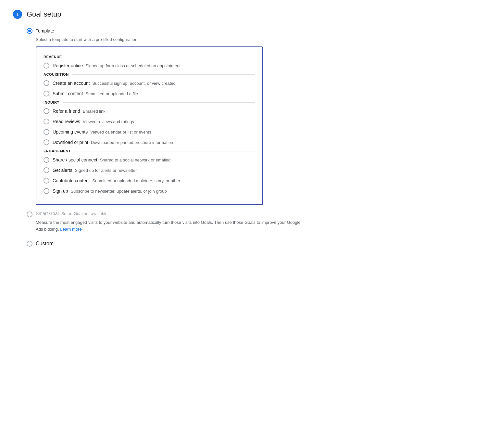 The height and width of the screenshot is (448, 487). I want to click on smart-goal-radio, so click(30, 214).